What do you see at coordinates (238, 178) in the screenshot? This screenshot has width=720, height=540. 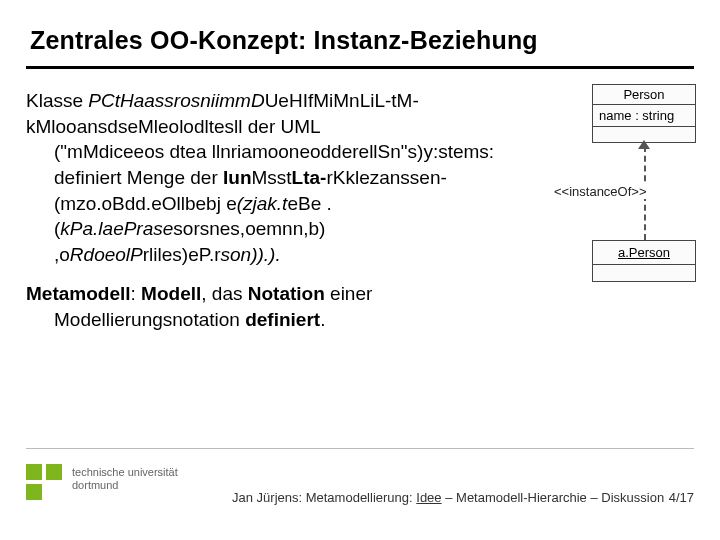 I see `t: Iun` at bounding box center [238, 178].